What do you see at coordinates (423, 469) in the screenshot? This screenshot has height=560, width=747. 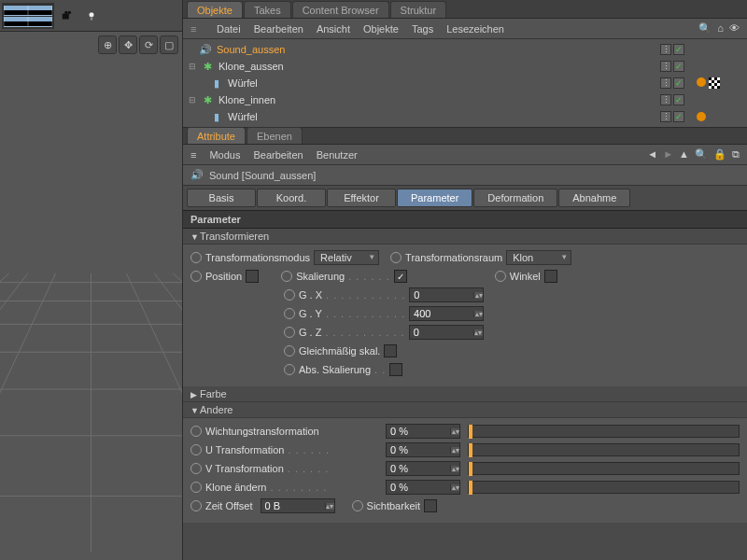 I see `field-v-trans: 0 %▴▾` at bounding box center [423, 469].